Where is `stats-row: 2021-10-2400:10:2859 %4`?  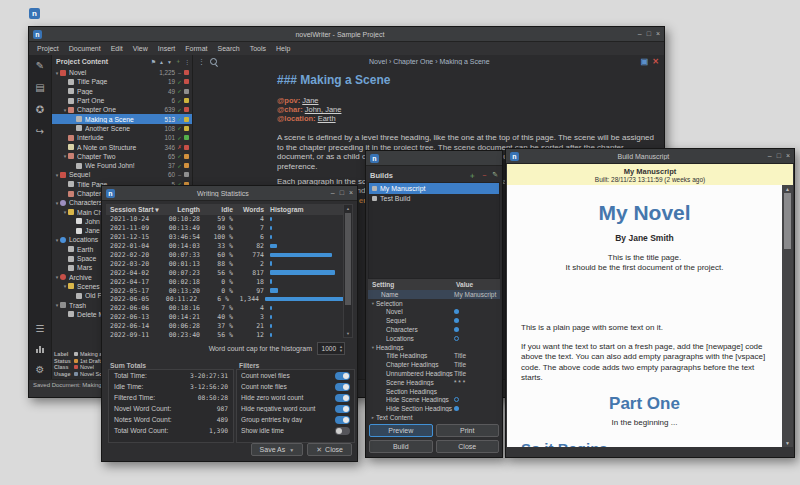 stats-row: 2021-10-2400:10:2859 %4 is located at coordinates (226, 220).